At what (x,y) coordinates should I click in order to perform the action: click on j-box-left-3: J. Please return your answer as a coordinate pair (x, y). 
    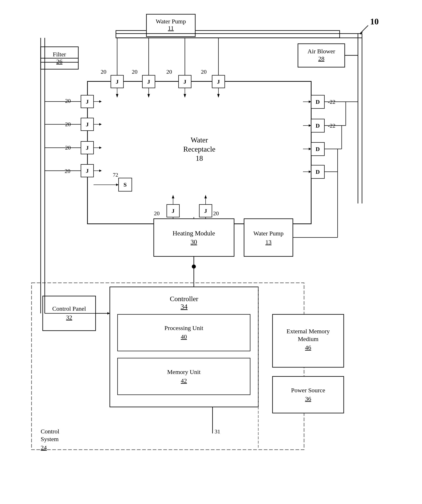
    Looking at the image, I should click on (87, 148).